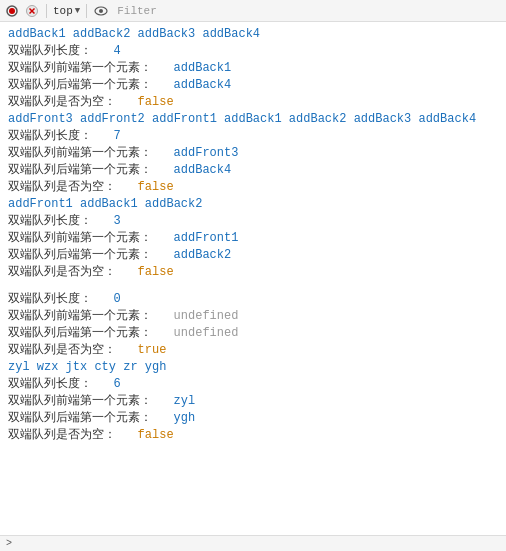  I want to click on block-header: zyl wzx jtx cty zr ygh, so click(253, 368).